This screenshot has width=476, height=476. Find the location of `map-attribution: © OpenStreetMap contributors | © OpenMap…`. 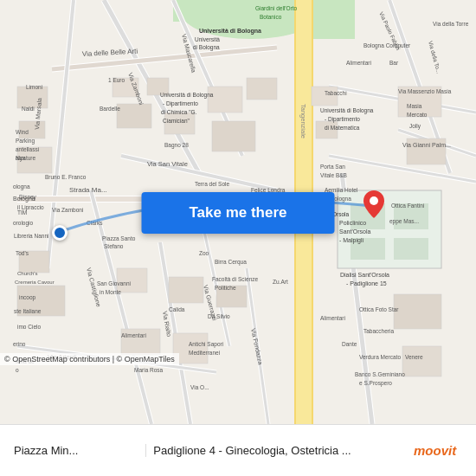

map-attribution: © OpenStreetMap contributors | © OpenMap… is located at coordinates (90, 359).